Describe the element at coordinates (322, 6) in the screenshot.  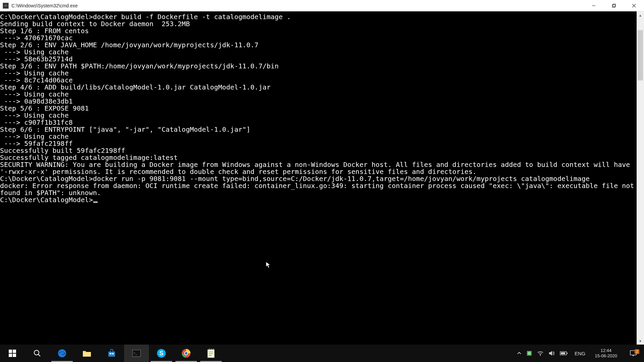
I see `title-bar: C:\ C:\Windows\System32\cmd.exe` at that location.